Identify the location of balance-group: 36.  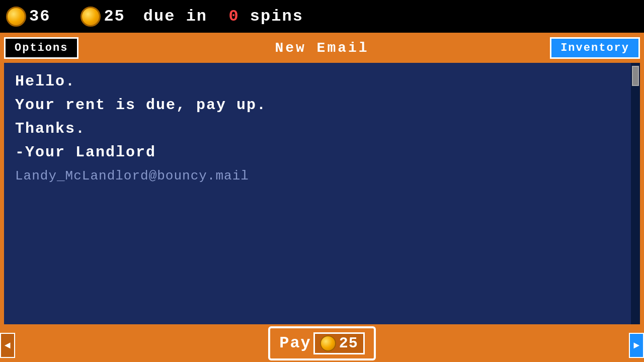
(28, 17).